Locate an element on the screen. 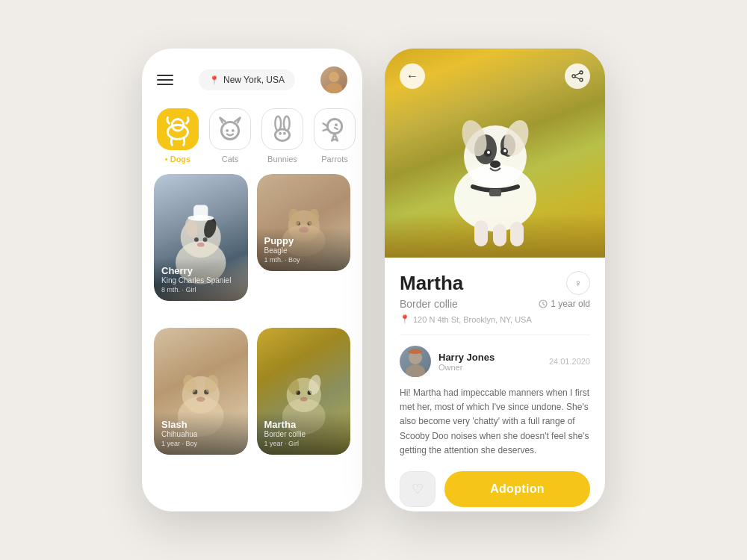 The image size is (747, 560). back-button: ← is located at coordinates (412, 76).